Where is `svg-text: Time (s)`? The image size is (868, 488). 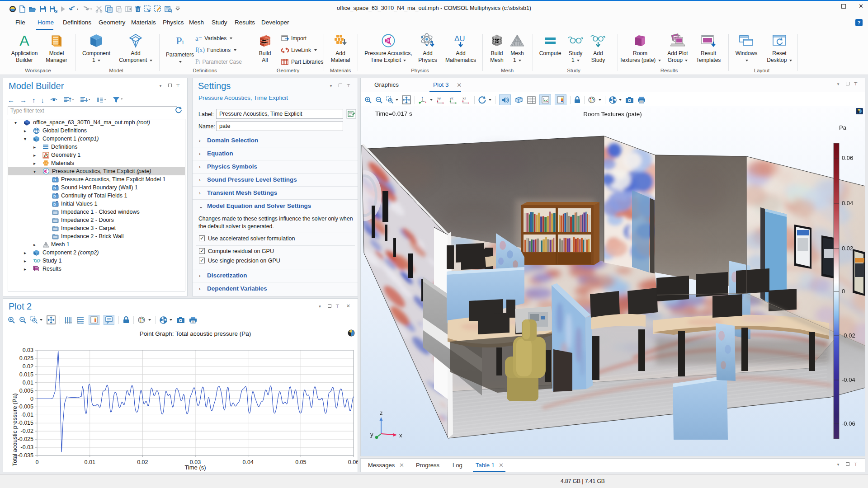
svg-text: Time (s) is located at coordinates (195, 467).